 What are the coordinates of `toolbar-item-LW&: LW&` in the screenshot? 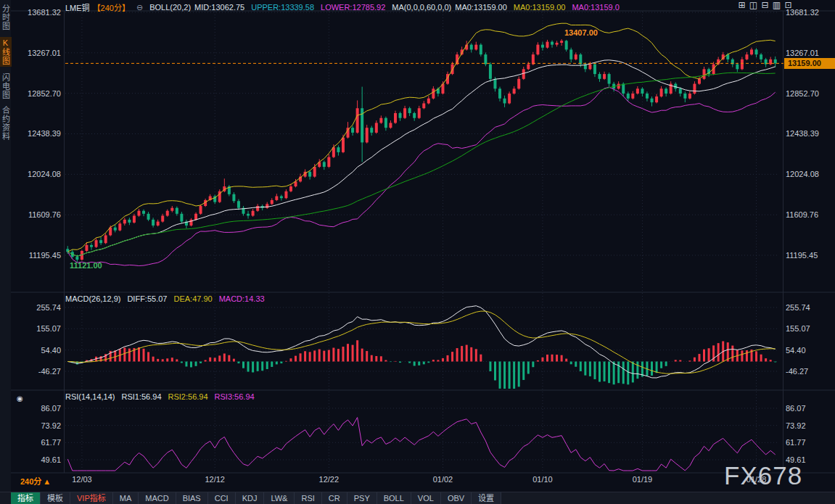 It's located at (279, 498).